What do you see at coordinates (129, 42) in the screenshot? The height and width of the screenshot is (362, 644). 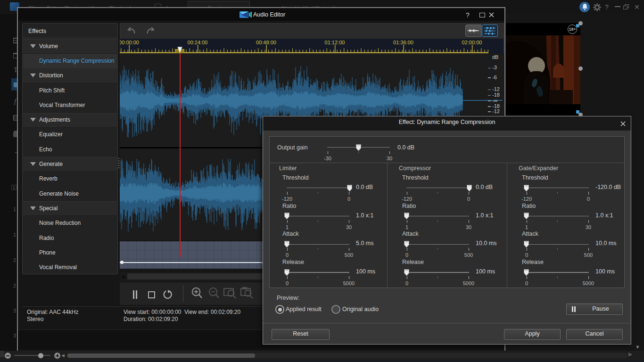 I see `svg-text: 00:00:00` at bounding box center [129, 42].